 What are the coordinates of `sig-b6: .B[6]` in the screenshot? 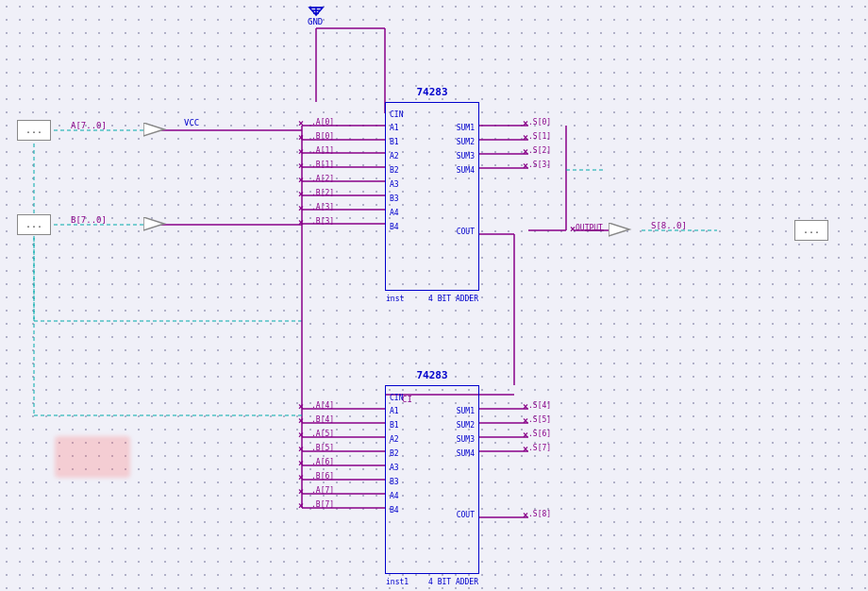 It's located at (323, 476).